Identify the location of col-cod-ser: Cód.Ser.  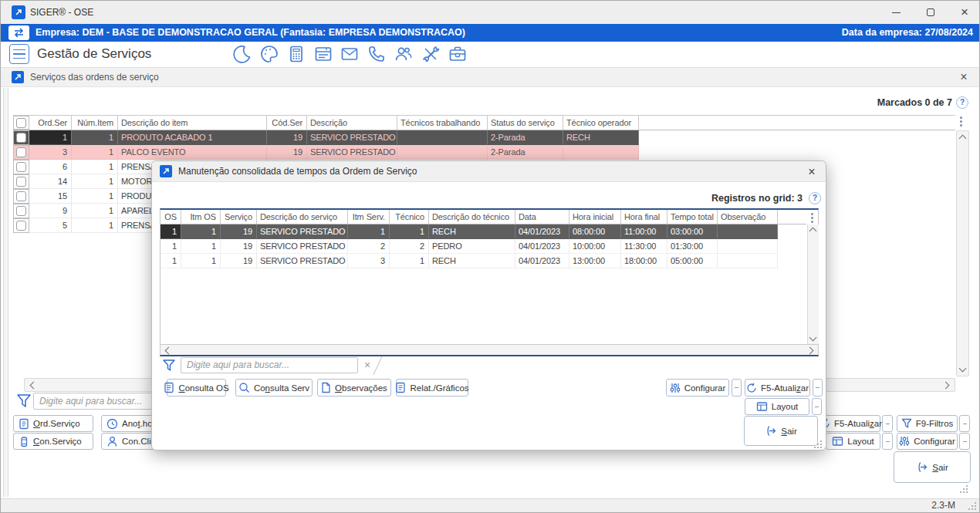
(287, 123).